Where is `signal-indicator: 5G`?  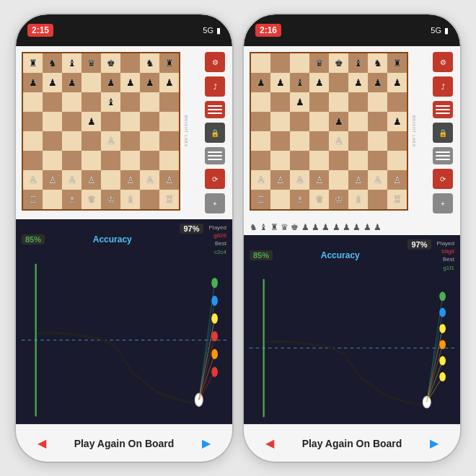 signal-indicator: 5G is located at coordinates (208, 30).